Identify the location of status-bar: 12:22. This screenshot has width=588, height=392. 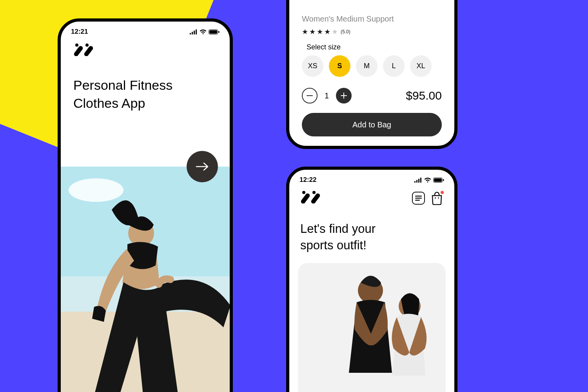
(372, 179).